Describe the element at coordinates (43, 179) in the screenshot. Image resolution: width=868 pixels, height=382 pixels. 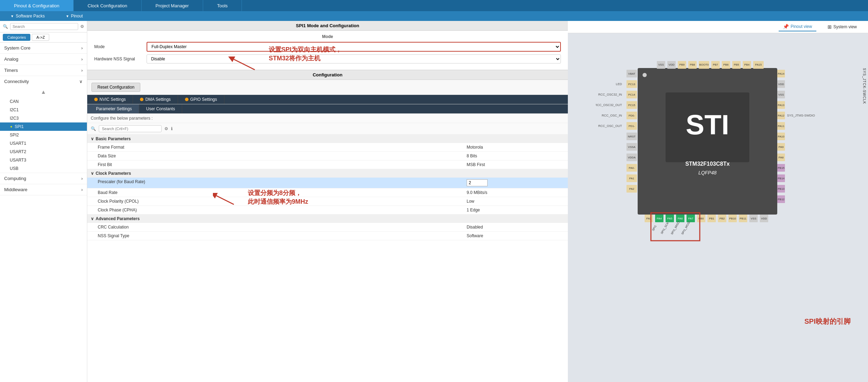
I see `section-computing: Computing ›` at that location.